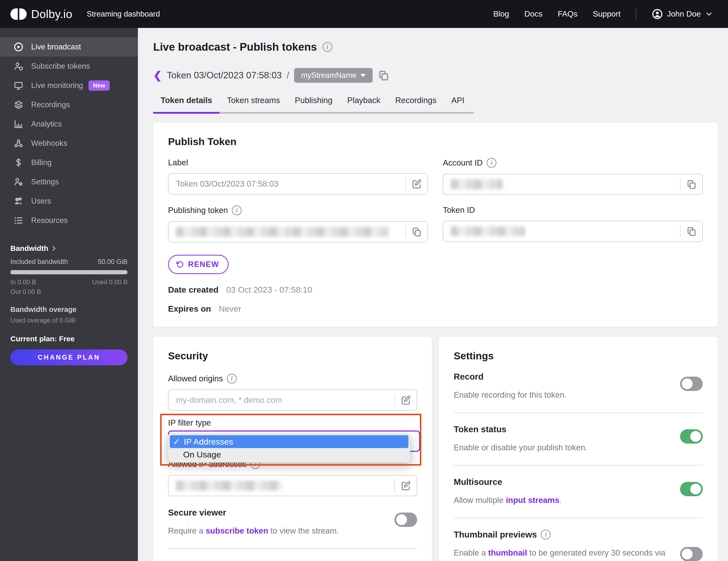  Describe the element at coordinates (501, 14) in the screenshot. I see `nav-blog: Blog` at that location.